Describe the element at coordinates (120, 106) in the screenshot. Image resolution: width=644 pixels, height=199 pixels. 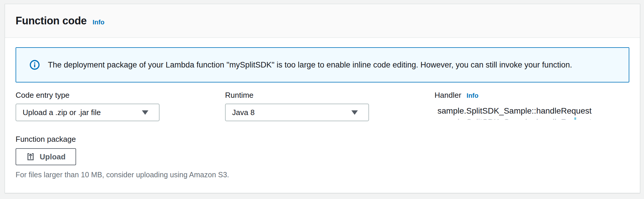
I see `code-entry-type-field: Code entry type Upload a .zip or .jar fi…` at that location.